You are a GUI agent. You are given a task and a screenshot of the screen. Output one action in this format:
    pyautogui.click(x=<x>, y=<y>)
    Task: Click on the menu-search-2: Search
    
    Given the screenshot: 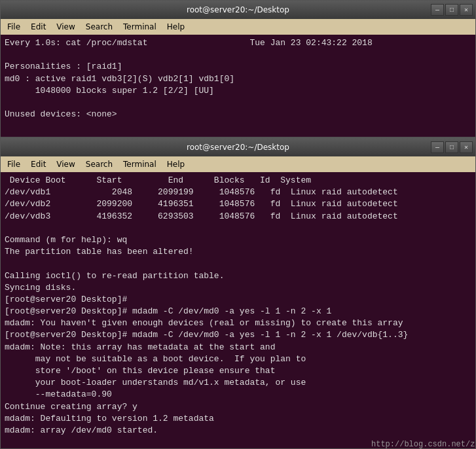 What is the action you would take?
    pyautogui.click(x=100, y=164)
    